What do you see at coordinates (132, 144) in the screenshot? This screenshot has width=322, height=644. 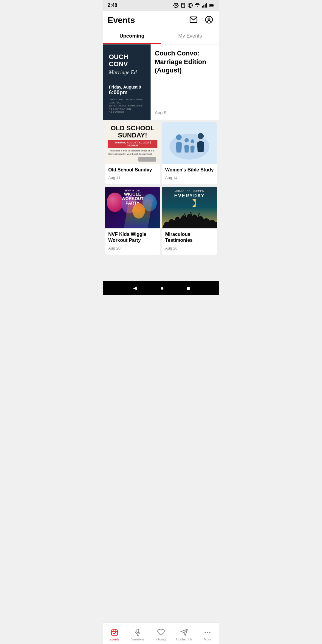 I see `old-school-date-bar: SUNDAY, AUGUST 11, 2024 | 10:30AM` at bounding box center [132, 144].